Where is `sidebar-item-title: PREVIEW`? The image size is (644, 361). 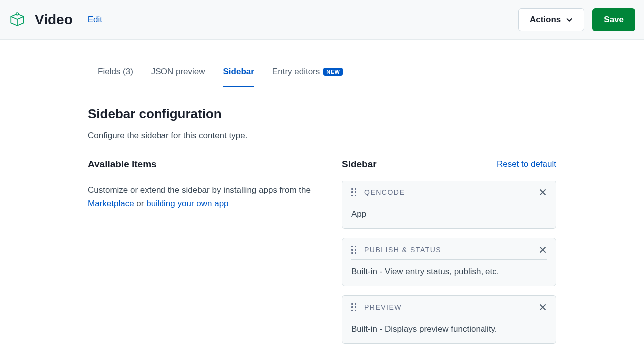
sidebar-item-title: PREVIEW is located at coordinates (449, 307).